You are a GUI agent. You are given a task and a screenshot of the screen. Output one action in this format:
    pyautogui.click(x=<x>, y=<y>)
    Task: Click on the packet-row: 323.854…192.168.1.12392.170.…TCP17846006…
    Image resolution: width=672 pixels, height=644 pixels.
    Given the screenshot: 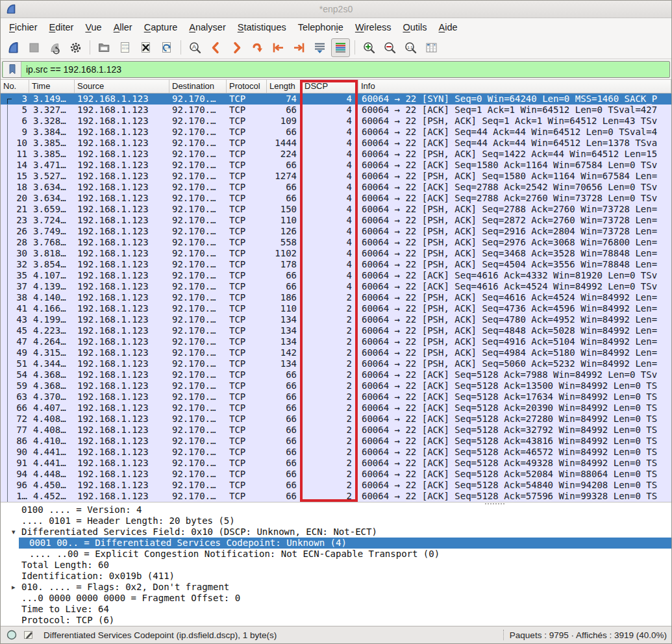 What is the action you would take?
    pyautogui.click(x=336, y=265)
    